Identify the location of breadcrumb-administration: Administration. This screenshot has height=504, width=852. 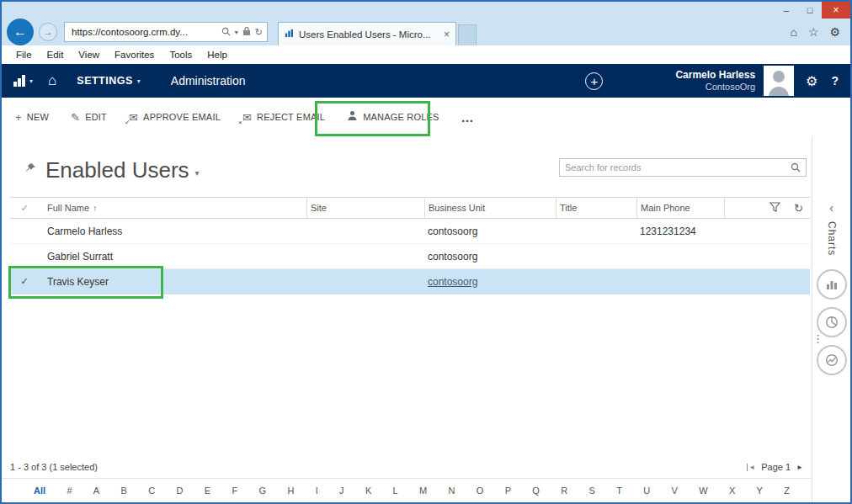
(209, 81).